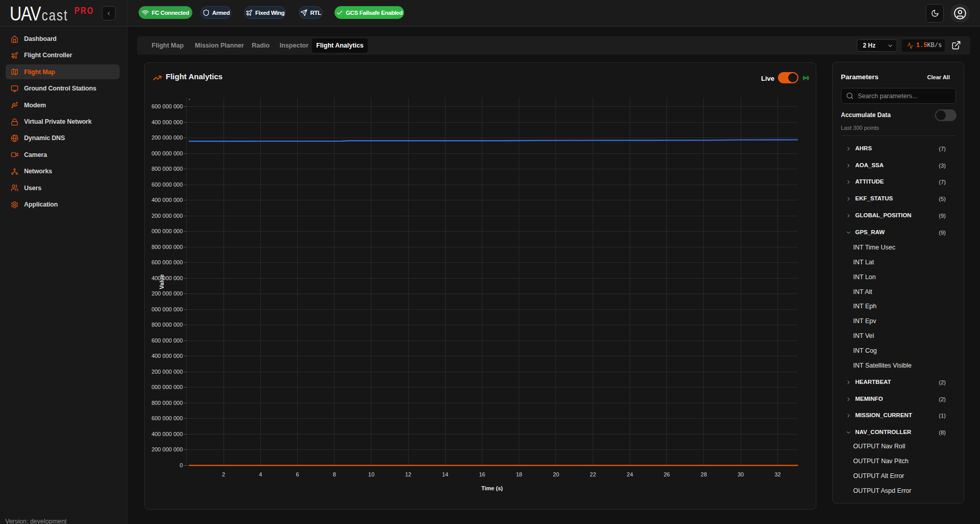 This screenshot has width=980, height=524. What do you see at coordinates (704, 474) in the screenshot?
I see `svg-text: 28` at bounding box center [704, 474].